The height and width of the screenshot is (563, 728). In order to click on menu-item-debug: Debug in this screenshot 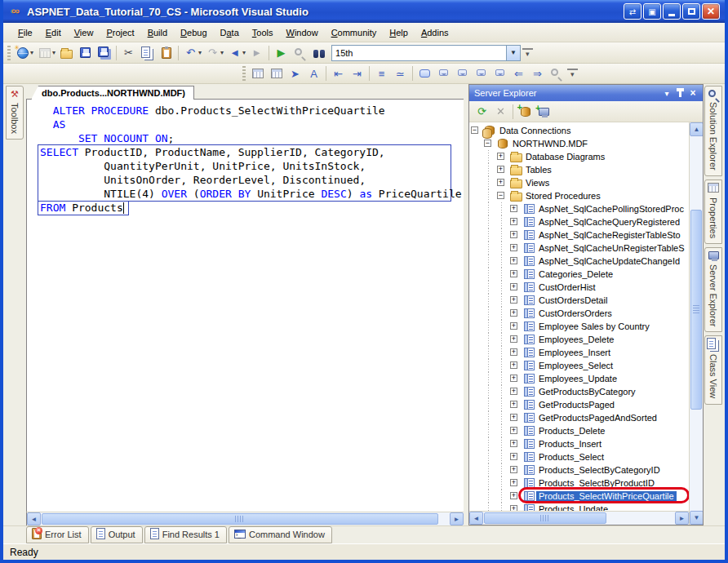, I will do `click(193, 33)`.